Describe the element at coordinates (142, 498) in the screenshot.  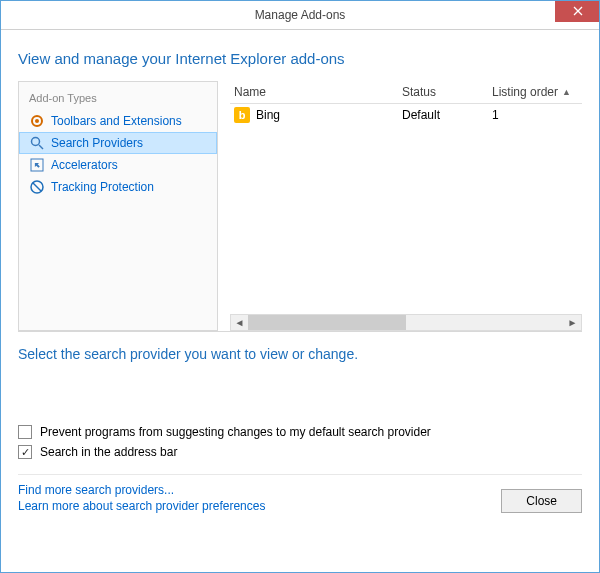
I see `footer-links: Find more search providers... Learn more…` at that location.